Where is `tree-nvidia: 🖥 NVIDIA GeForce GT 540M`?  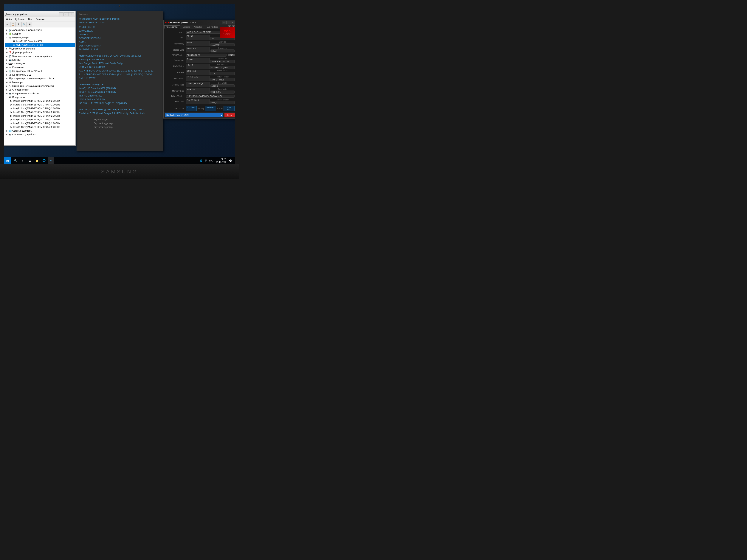 tree-nvidia: 🖥 NVIDIA GeForce GT 540M is located at coordinates (40, 45).